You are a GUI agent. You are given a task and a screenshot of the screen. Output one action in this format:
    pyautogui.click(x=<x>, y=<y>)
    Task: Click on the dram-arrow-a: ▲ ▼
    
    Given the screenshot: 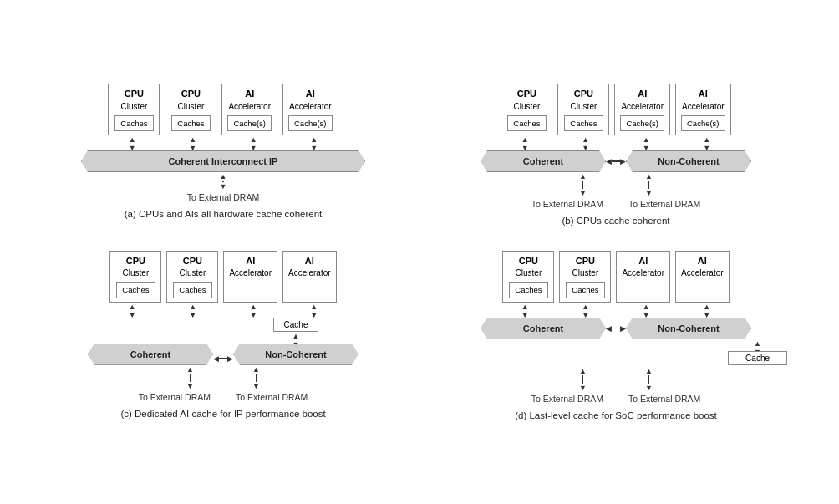 What is the action you would take?
    pyautogui.click(x=224, y=181)
    